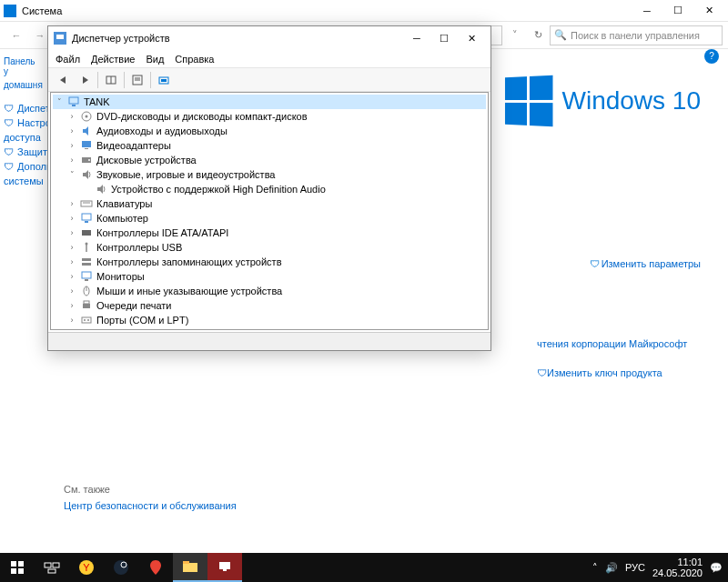 The height and width of the screenshot is (582, 728). Describe the element at coordinates (269, 306) in the screenshot. I see `tree-node: ›Очереди печати` at that location.